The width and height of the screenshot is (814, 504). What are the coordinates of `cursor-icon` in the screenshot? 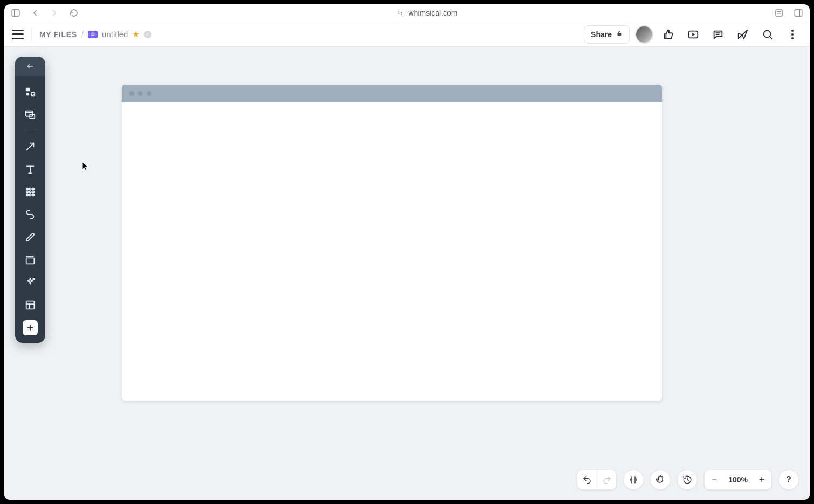 It's located at (86, 168).